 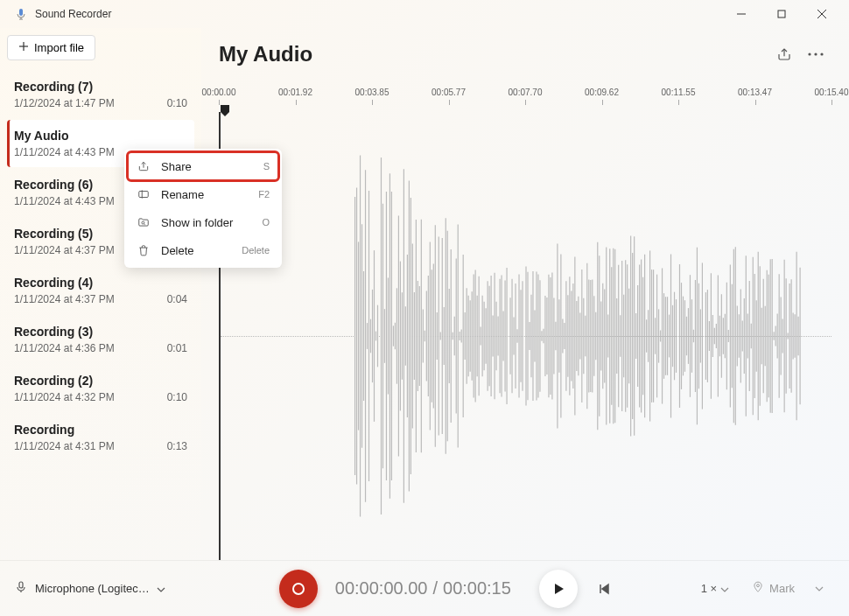 What do you see at coordinates (715, 588) in the screenshot?
I see `playback-speed: 1 ×` at bounding box center [715, 588].